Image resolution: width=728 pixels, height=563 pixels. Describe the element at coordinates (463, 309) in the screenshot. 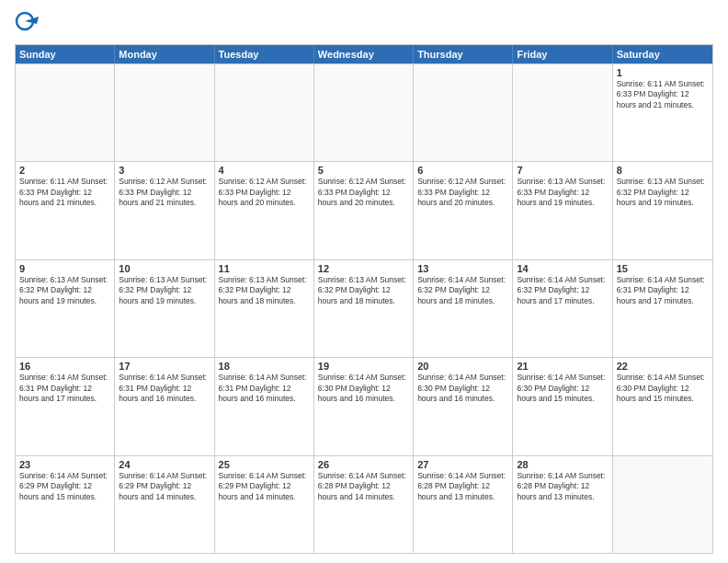

I see `day-cell-13: 13Sunrise: 6:14 AM Sunset: 6:32 PM Dayli…` at that location.